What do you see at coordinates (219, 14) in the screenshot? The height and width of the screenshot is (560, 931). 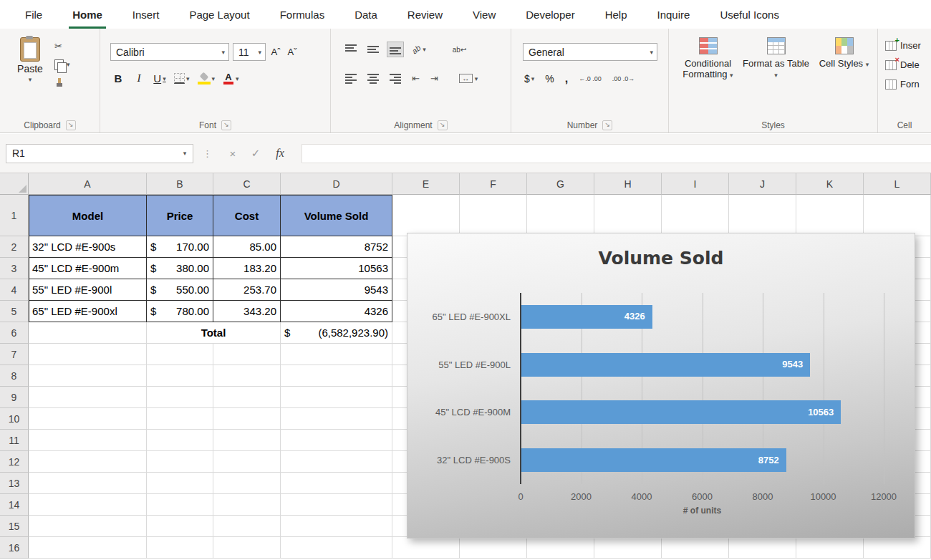 I see `tab-page-layout: Page Layout` at bounding box center [219, 14].